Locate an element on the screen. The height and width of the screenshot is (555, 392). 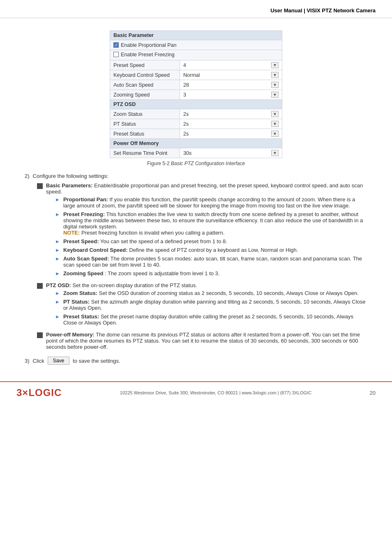
zooming-speed-label: Zooming Speed is located at coordinates (145, 95).